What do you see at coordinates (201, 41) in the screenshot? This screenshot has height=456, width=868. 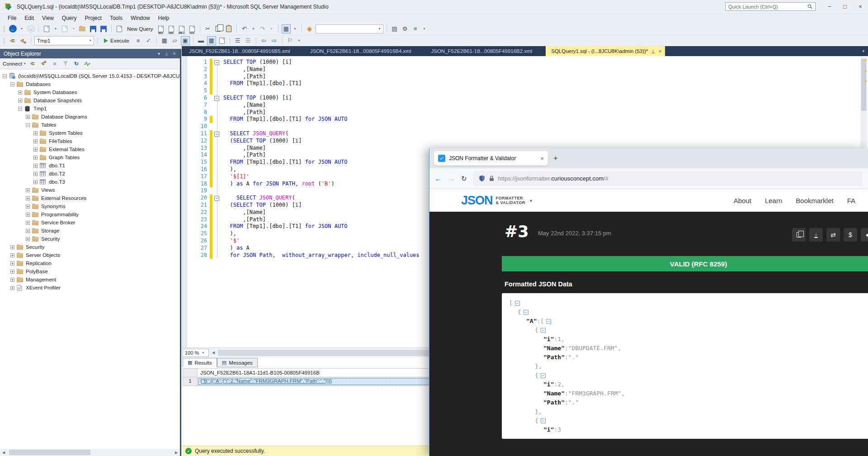 I see `results-to-text-icon: ▬` at bounding box center [201, 41].